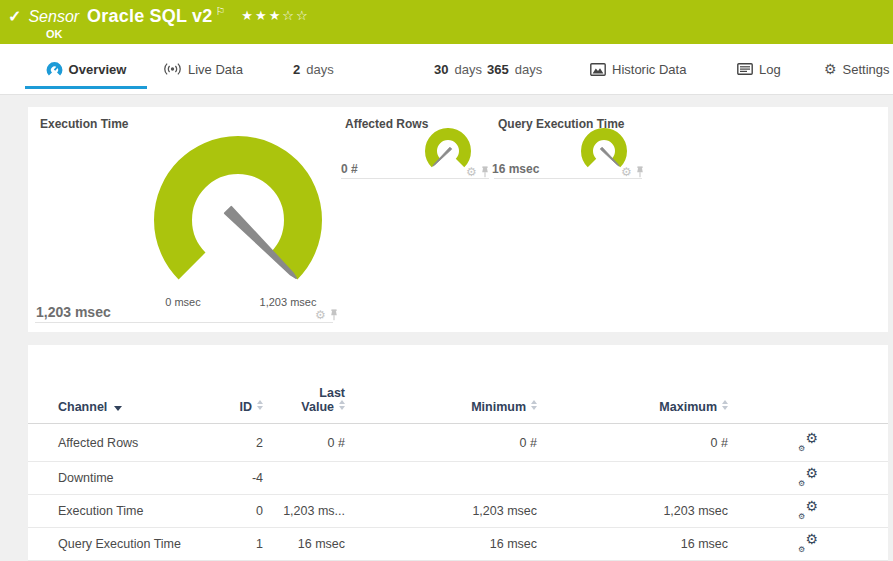  I want to click on channel-name: Downtime, so click(108, 478).